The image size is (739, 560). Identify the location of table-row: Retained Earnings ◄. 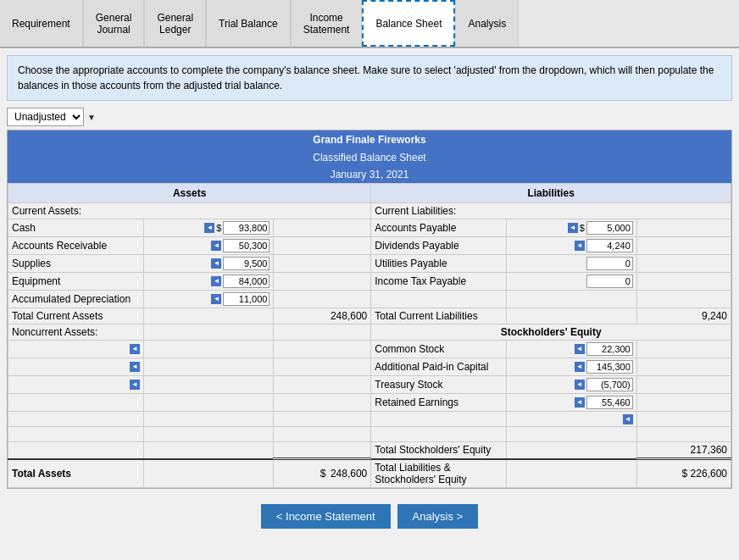
(370, 403).